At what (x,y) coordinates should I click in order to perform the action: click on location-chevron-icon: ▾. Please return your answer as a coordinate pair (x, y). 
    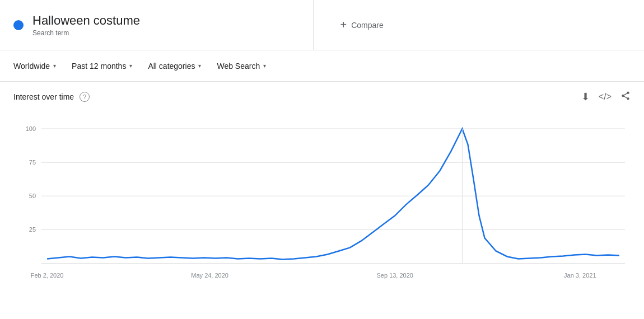
    Looking at the image, I should click on (55, 66).